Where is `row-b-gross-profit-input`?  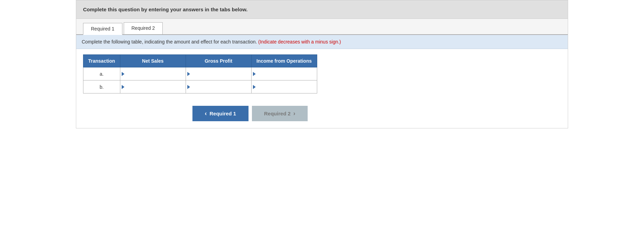 row-b-gross-profit-input is located at coordinates (219, 87).